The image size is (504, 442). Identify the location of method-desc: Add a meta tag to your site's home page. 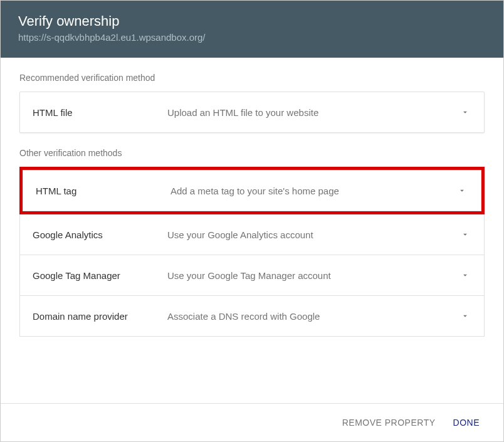
(310, 191).